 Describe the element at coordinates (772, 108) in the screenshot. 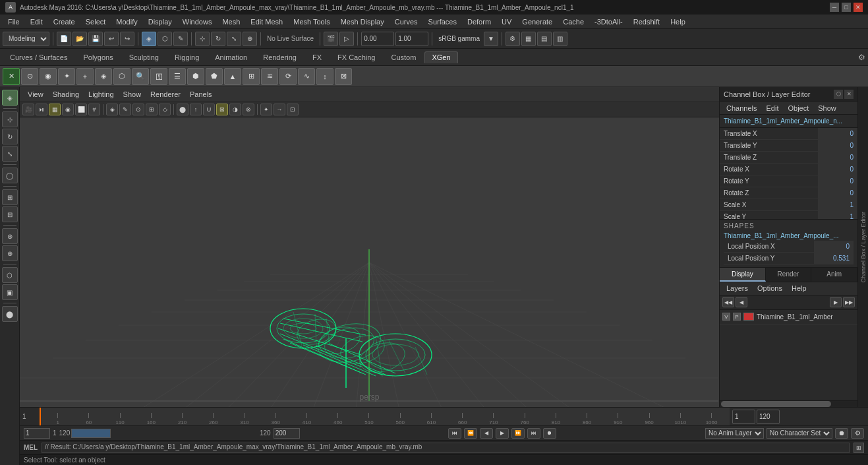

I see `cb-edit-menu: Edit` at that location.